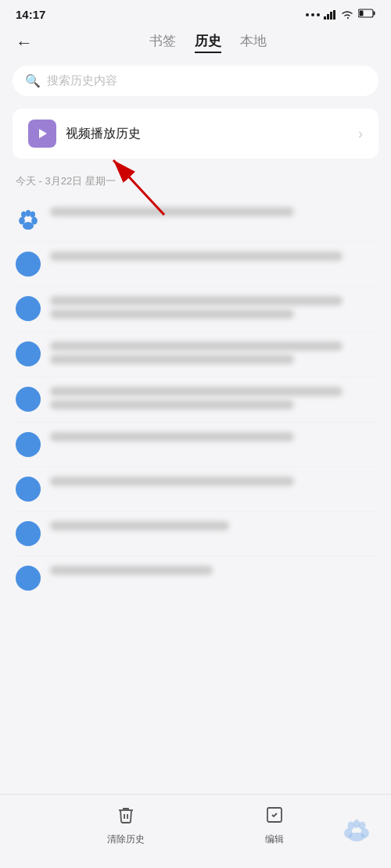  What do you see at coordinates (357, 833) in the screenshot?
I see `baidu-watermark` at bounding box center [357, 833].